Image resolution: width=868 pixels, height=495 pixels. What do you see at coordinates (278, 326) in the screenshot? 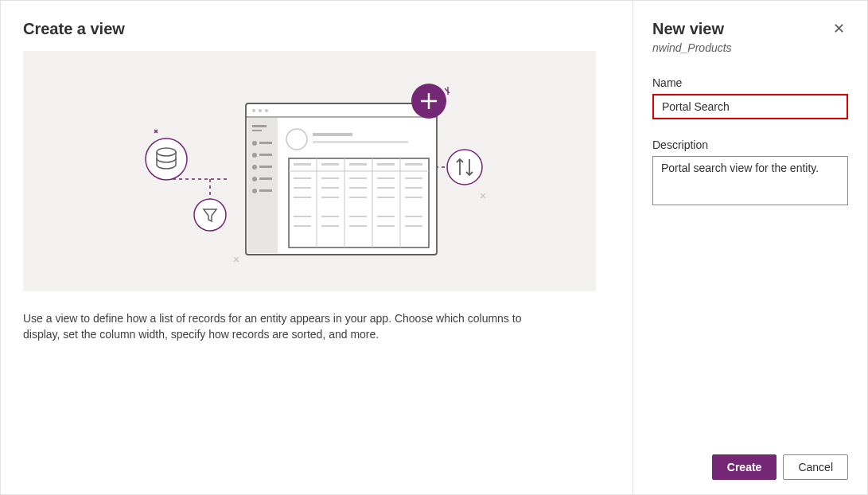
I see `description-text: Use a view to define how a list of recor…` at bounding box center [278, 326].